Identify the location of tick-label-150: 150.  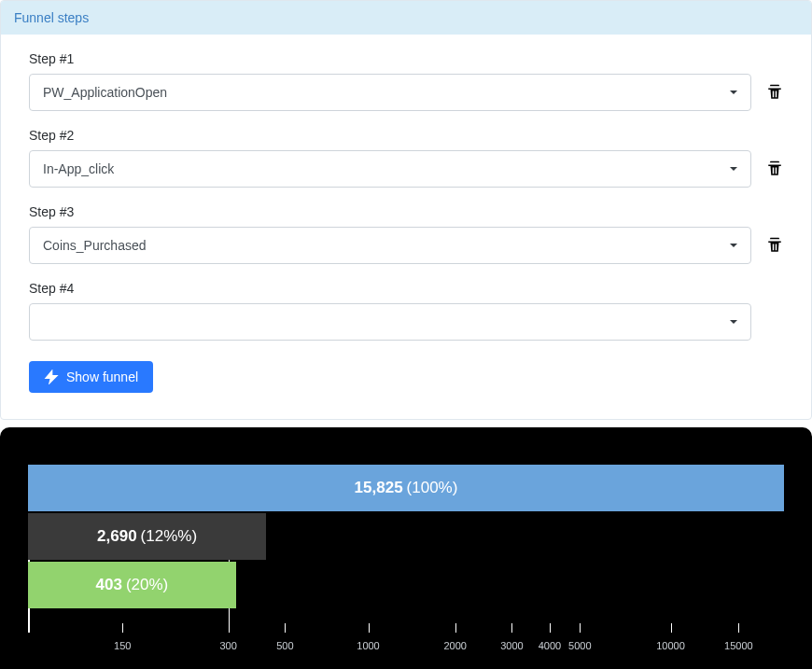
(122, 646).